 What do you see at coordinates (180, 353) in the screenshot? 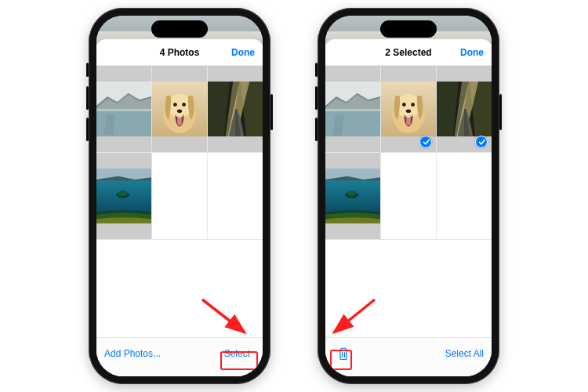
I see `bottom-toolbar: Add Photos... Select` at bounding box center [180, 353].